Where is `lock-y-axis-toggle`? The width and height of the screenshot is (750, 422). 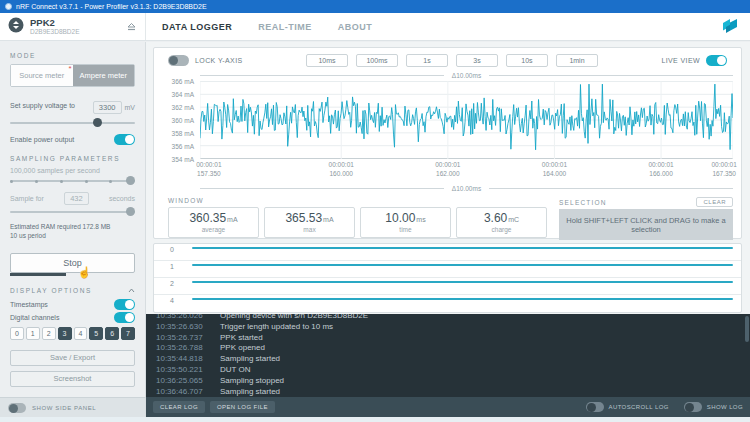
lock-y-axis-toggle is located at coordinates (178, 60).